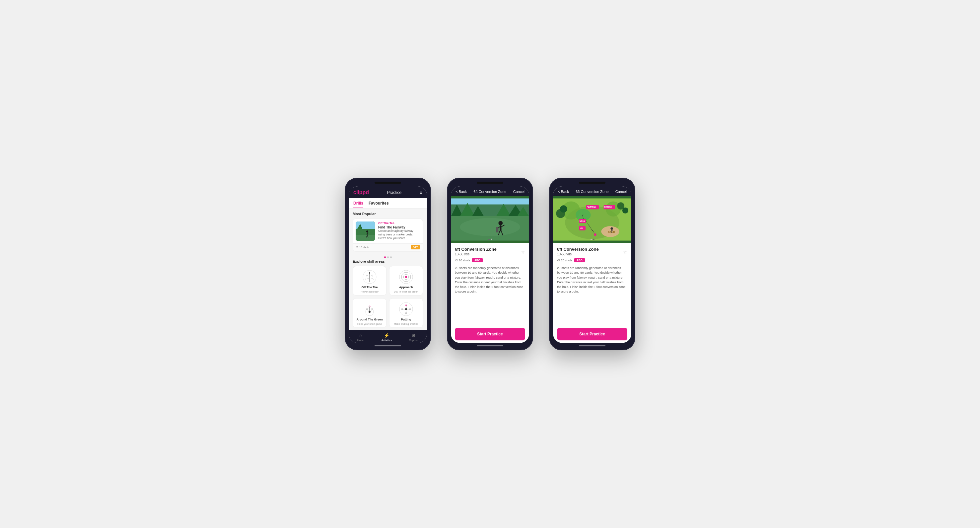 The width and height of the screenshot is (980, 528). What do you see at coordinates (406, 281) in the screenshot?
I see `p1-skill-approach: Approach Dial-in to hit the green` at bounding box center [406, 281].